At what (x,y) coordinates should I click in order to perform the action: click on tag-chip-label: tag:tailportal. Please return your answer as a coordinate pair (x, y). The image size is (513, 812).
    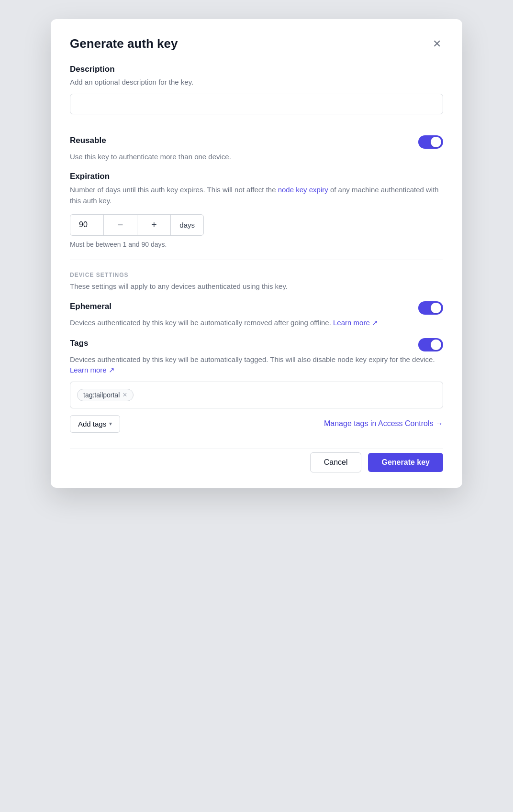
    Looking at the image, I should click on (101, 395).